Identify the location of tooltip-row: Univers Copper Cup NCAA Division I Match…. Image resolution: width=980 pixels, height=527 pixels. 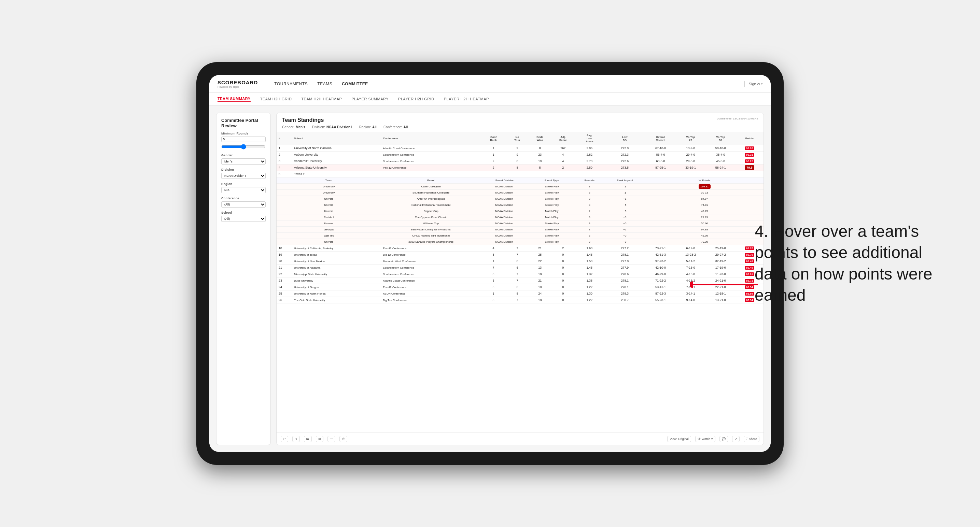
(520, 211).